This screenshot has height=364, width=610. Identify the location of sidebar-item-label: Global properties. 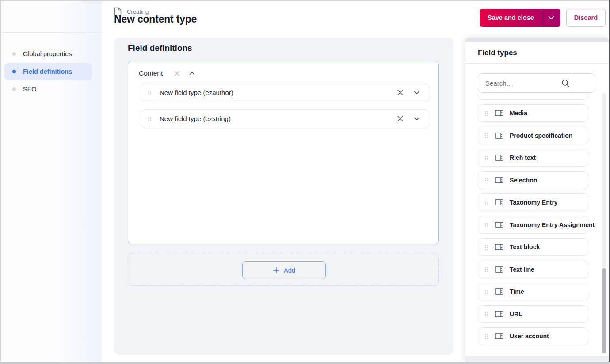
(47, 54).